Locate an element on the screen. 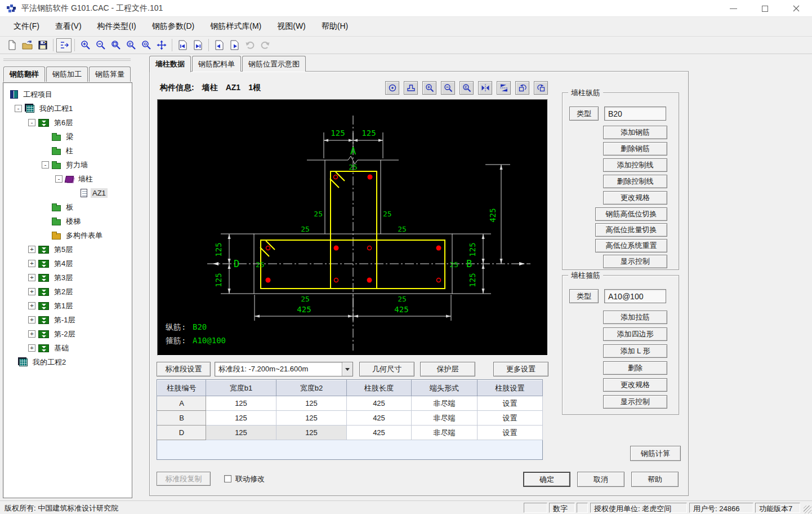 Image resolution: width=812 pixels, height=514 pixels. tree-item-label: 第6层 is located at coordinates (63, 123).